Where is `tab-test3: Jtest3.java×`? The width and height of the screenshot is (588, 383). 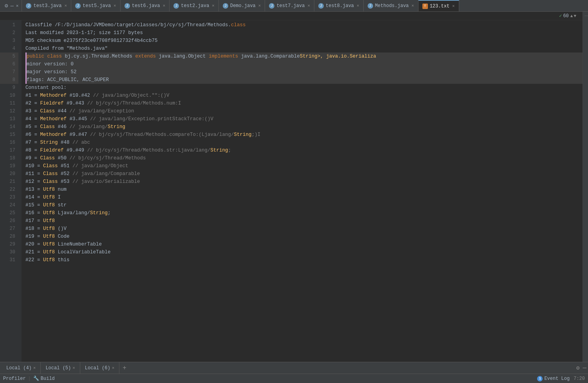
tab-test3: Jtest3.java× is located at coordinates (47, 5).